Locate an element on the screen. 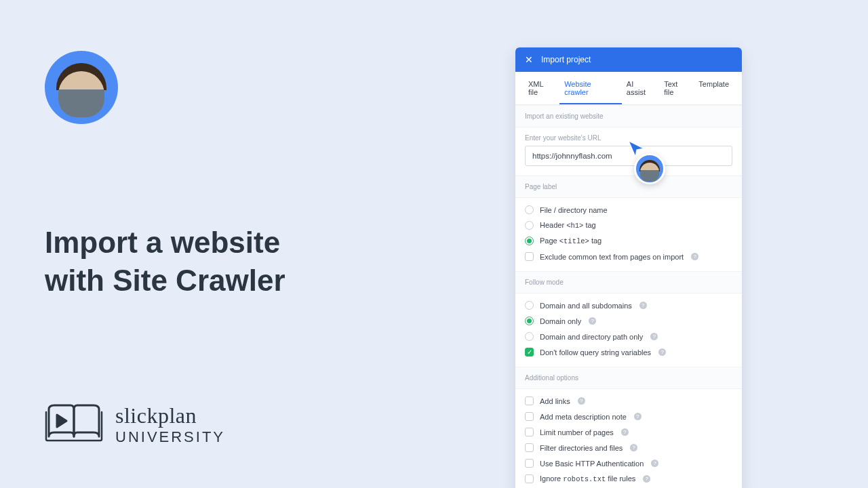 Image resolution: width=868 pixels, height=488 pixels. option-row: Domain and all subdomains? is located at coordinates (629, 305).